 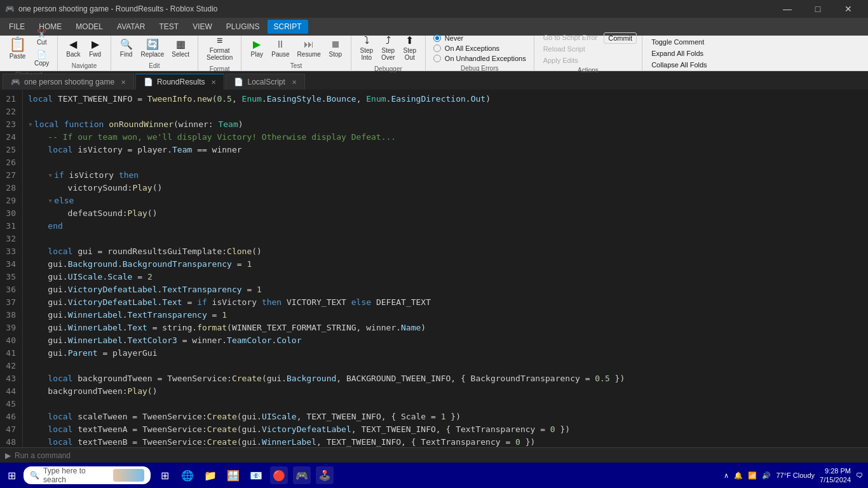 What do you see at coordinates (679, 65) in the screenshot?
I see `collapse-all-folds-button: Collapse All Folds` at bounding box center [679, 65].